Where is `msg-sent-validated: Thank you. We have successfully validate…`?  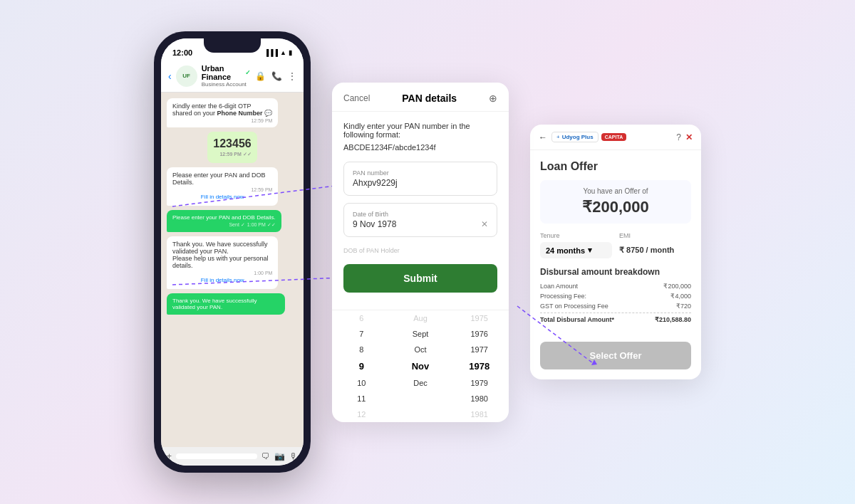
msg-sent-validated: Thank you. We have successfully validate… is located at coordinates (226, 304).